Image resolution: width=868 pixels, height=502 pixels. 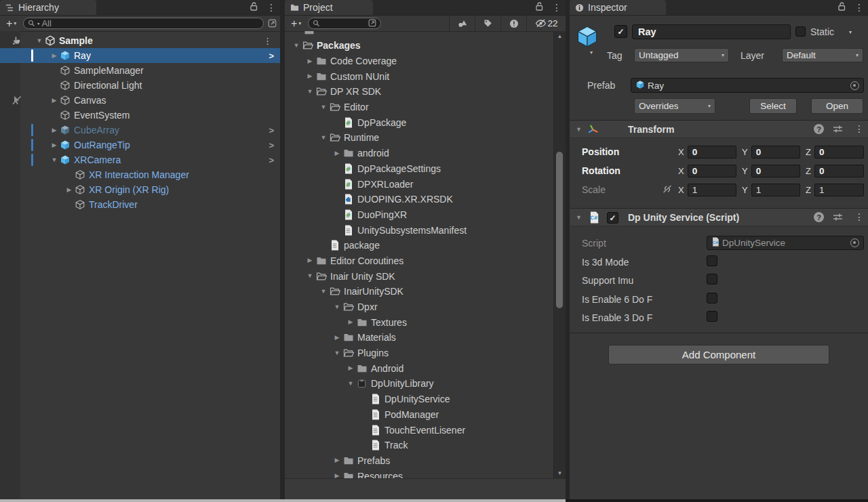 I want to click on project-row: #DuoPingXR, so click(x=419, y=215).